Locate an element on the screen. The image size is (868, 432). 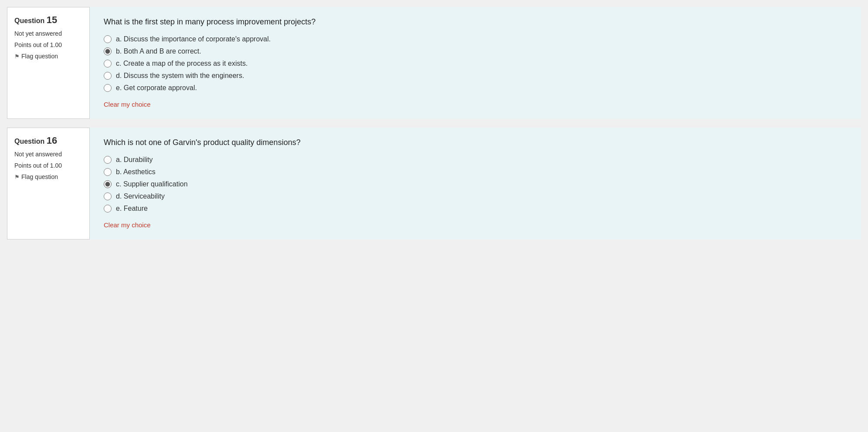
question-points-q16: Points out of 1.00 is located at coordinates (48, 165).